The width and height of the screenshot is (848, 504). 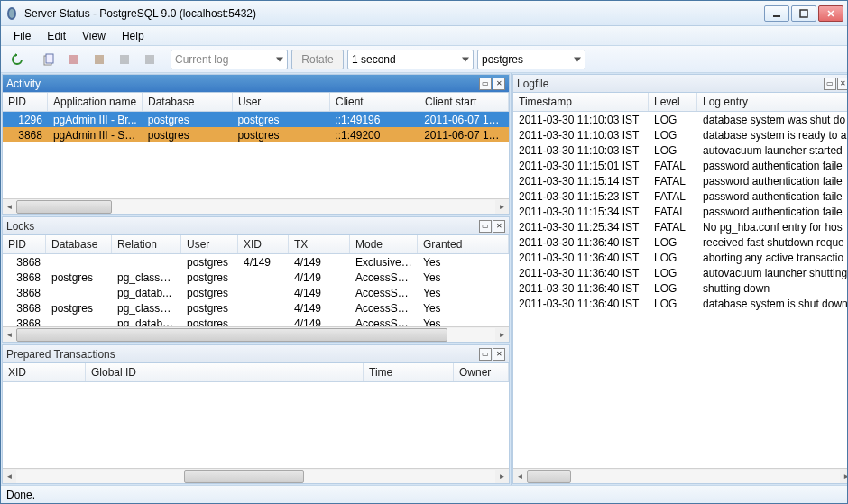 I want to click on table-row: 2011-03-30 11:15:14 ISTFATALpassword aut…, so click(x=680, y=180).